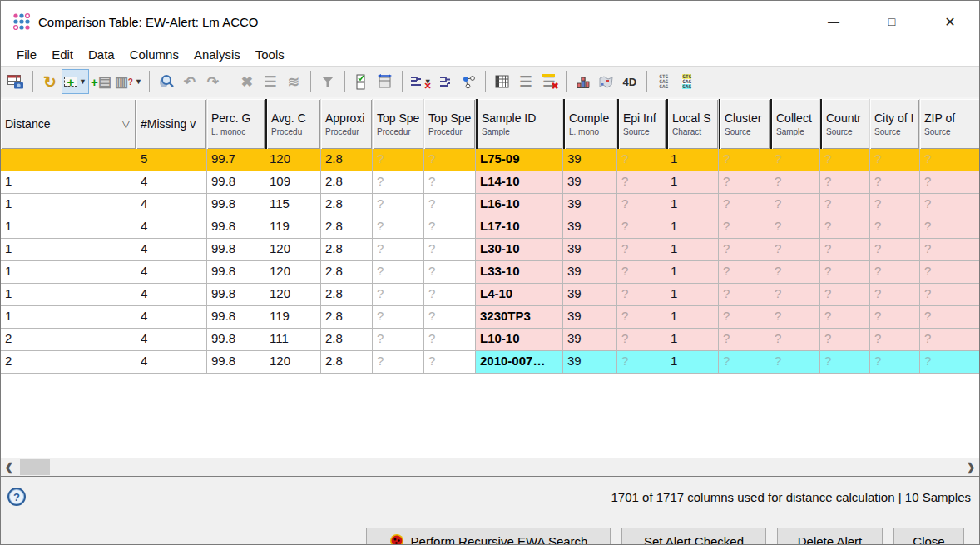 The width and height of the screenshot is (980, 545). Describe the element at coordinates (845, 363) in the screenshot. I see `cell-r9-c13: ?` at that location.